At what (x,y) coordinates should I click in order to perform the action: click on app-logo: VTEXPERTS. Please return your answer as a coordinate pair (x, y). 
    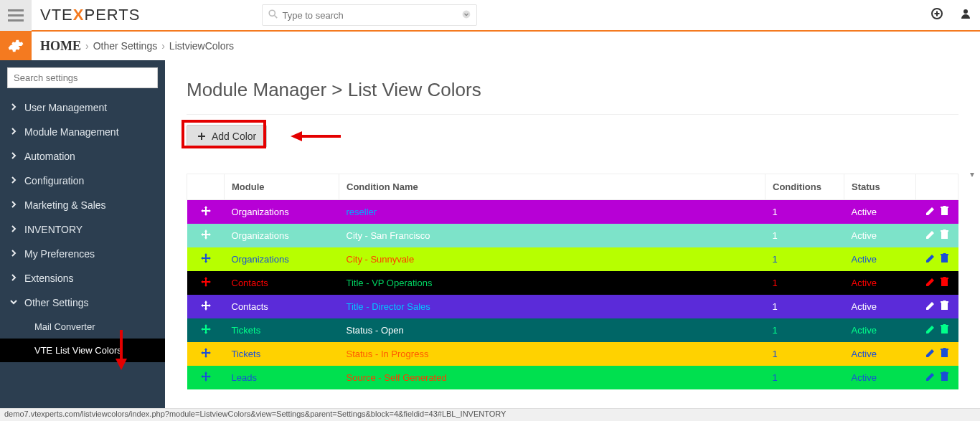
    Looking at the image, I should click on (90, 15).